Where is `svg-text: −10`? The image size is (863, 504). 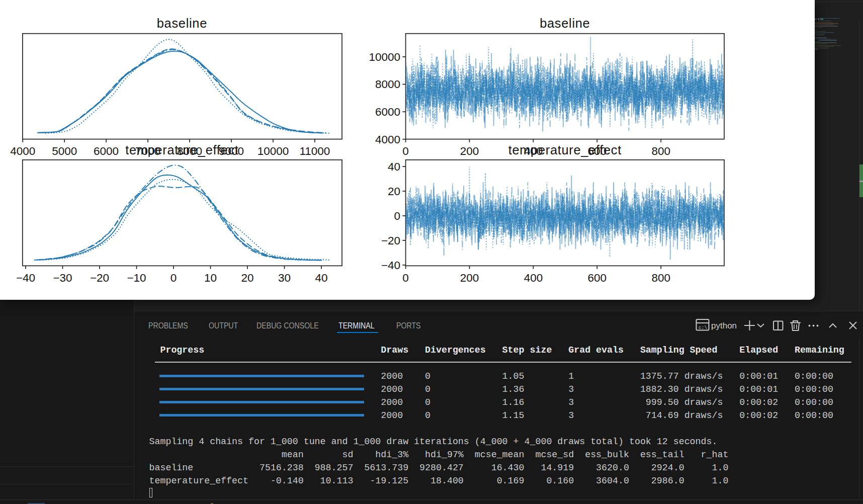
svg-text: −10 is located at coordinates (136, 278).